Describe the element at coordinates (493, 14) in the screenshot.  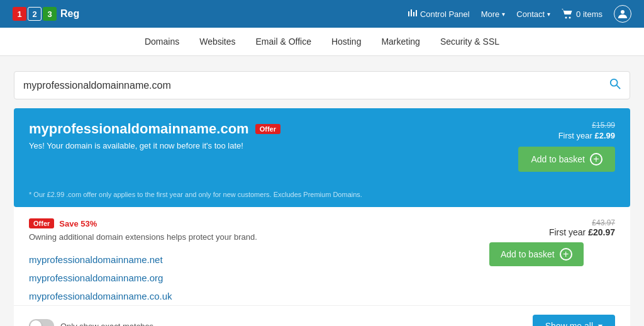
I see `more-link: More ▾` at that location.